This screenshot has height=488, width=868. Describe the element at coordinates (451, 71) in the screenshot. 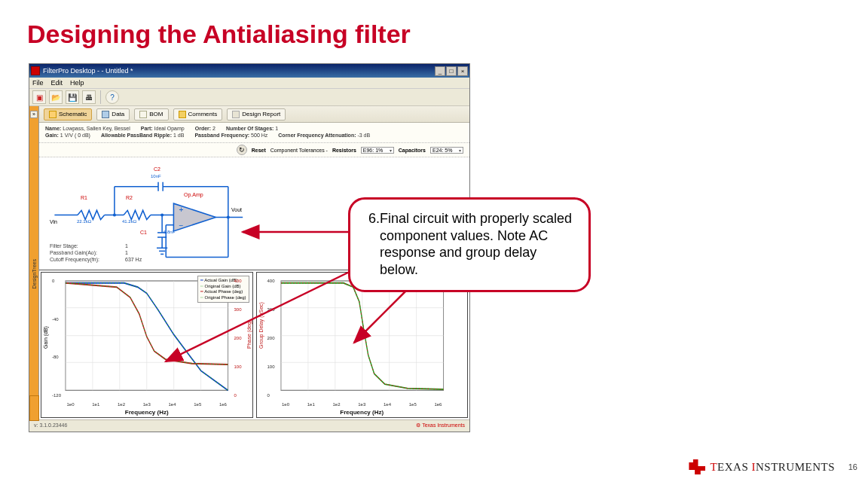

I see `window-buttons: _ □ ×` at that location.